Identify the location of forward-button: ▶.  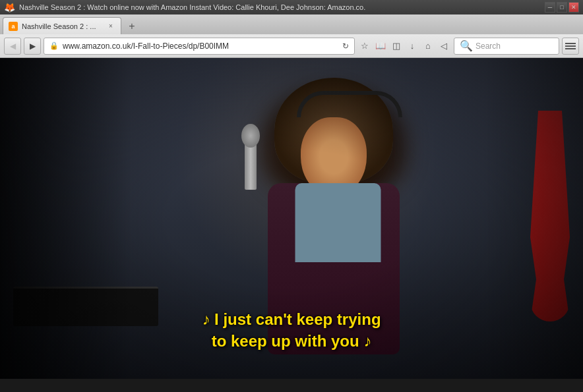
(32, 46).